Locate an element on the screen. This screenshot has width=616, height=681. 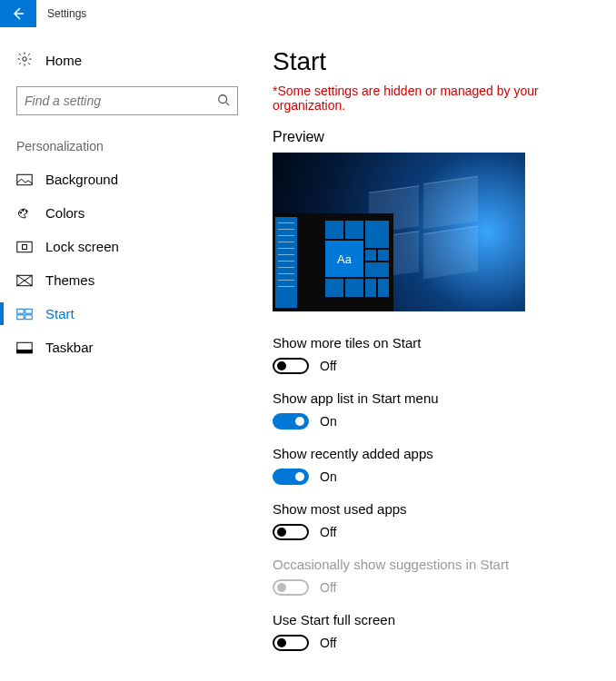
sidebar-item-colors: Colors is located at coordinates (127, 212).